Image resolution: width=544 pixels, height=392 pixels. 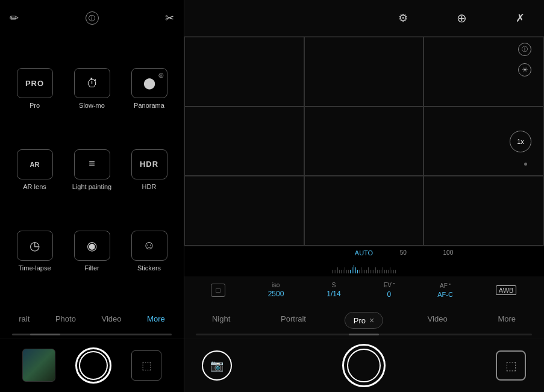 I want to click on format-indicator: □, so click(x=218, y=290).